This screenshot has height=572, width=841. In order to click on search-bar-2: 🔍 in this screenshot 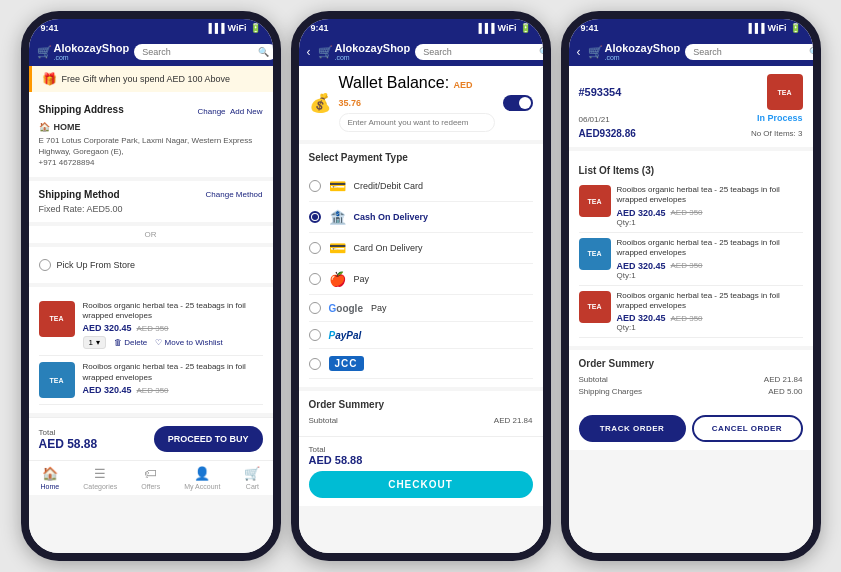, I will do `click(482, 52)`.